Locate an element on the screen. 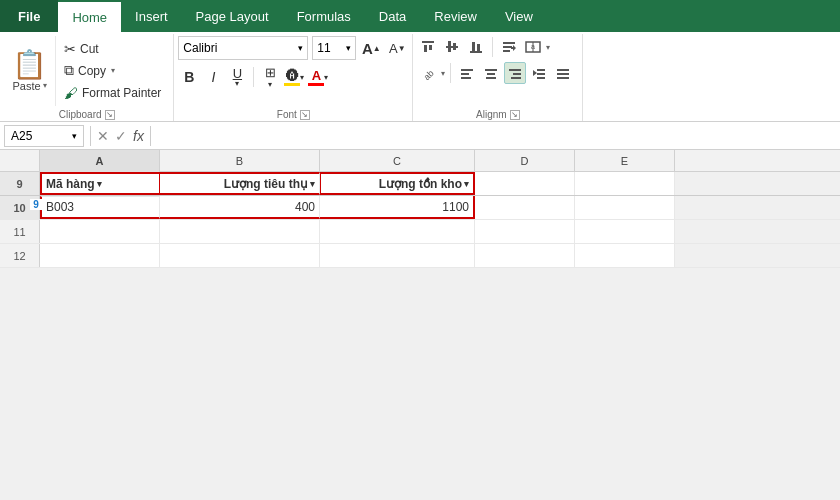 This screenshot has width=840, height=500. tab-file: File is located at coordinates (29, 16).